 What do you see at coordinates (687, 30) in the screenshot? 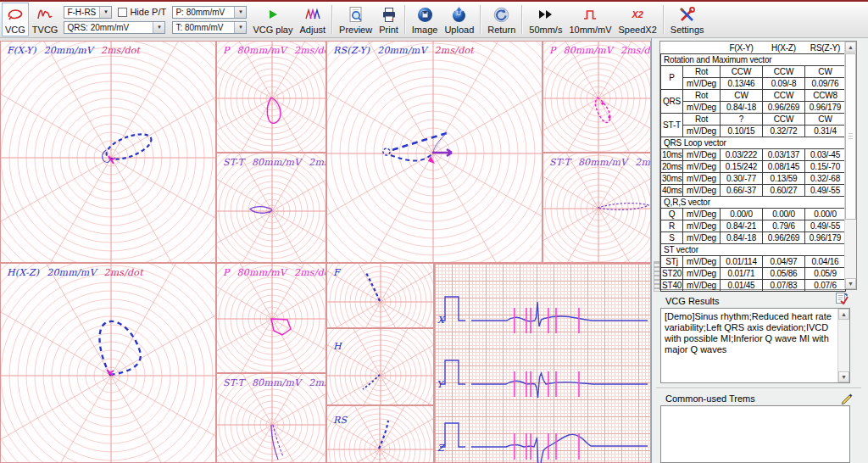
I see `settings-label: Settings` at bounding box center [687, 30].